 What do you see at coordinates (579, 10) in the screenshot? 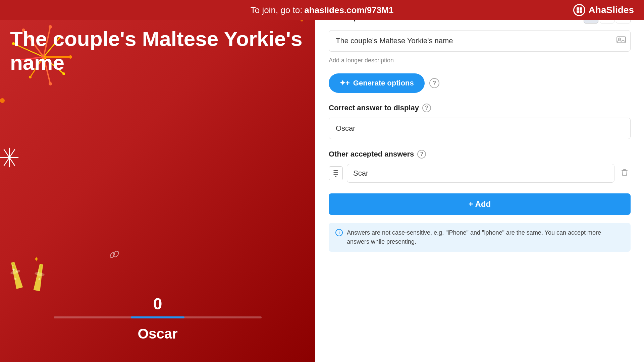
I see `logo-icon` at bounding box center [579, 10].